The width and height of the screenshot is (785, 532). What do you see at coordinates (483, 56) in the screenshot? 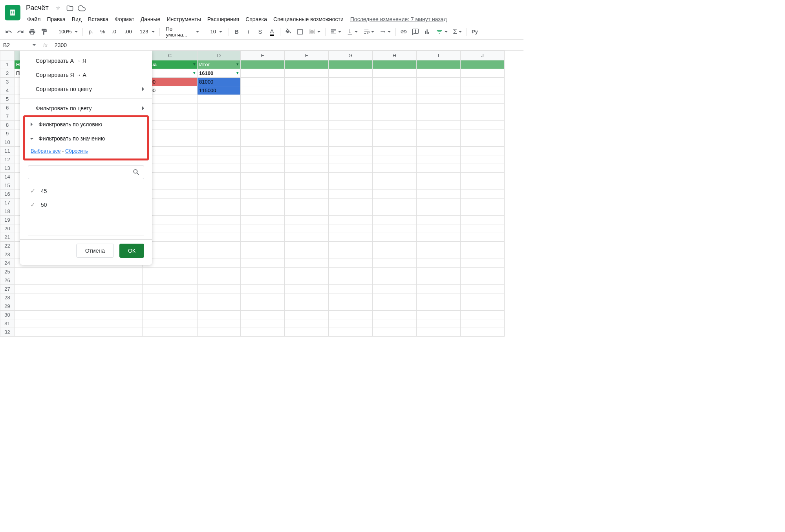
I see `col-header-J: J` at bounding box center [483, 56].